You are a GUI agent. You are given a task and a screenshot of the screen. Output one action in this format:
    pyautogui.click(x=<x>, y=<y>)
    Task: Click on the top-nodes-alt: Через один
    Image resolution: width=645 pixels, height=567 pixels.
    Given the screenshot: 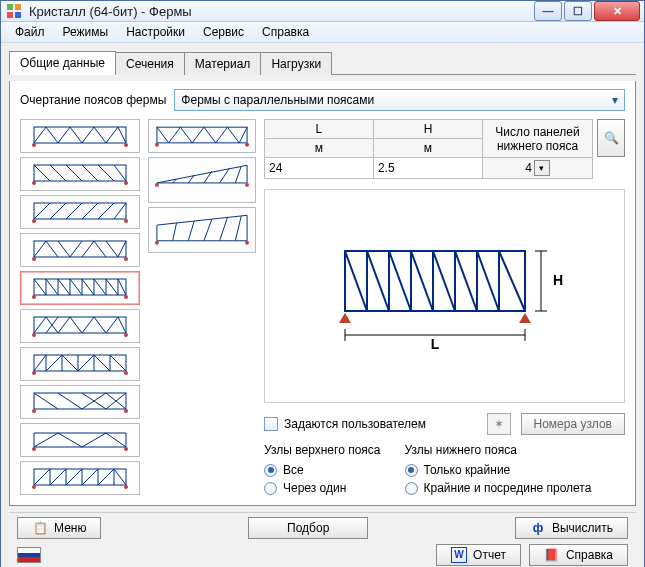 What is the action you would take?
    pyautogui.click(x=322, y=488)
    